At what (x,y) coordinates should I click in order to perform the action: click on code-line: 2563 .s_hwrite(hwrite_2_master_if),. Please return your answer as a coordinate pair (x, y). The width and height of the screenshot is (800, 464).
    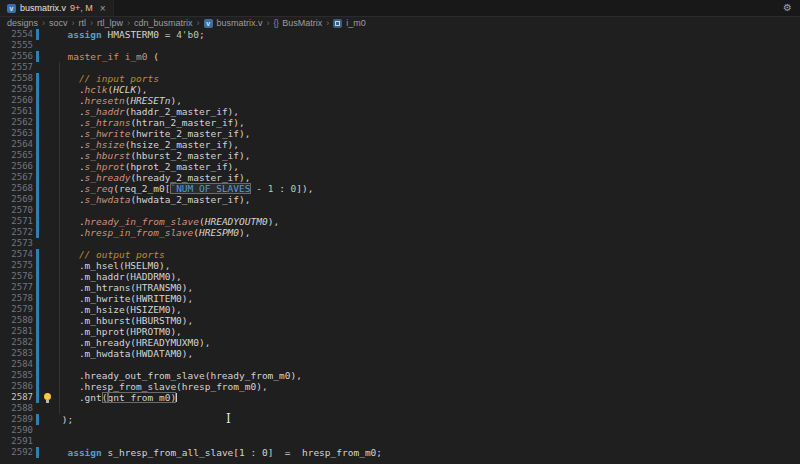
    Looking at the image, I should click on (400, 134).